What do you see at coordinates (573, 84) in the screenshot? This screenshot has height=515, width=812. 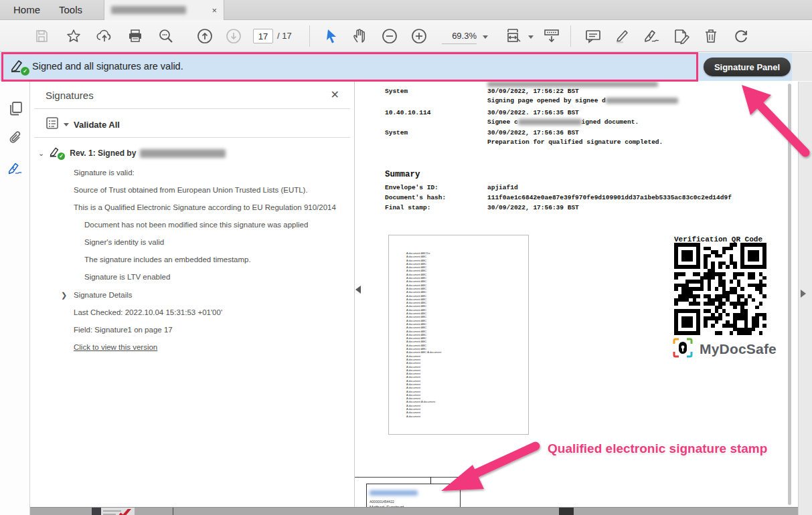 I see `redacted-log-line` at bounding box center [573, 84].